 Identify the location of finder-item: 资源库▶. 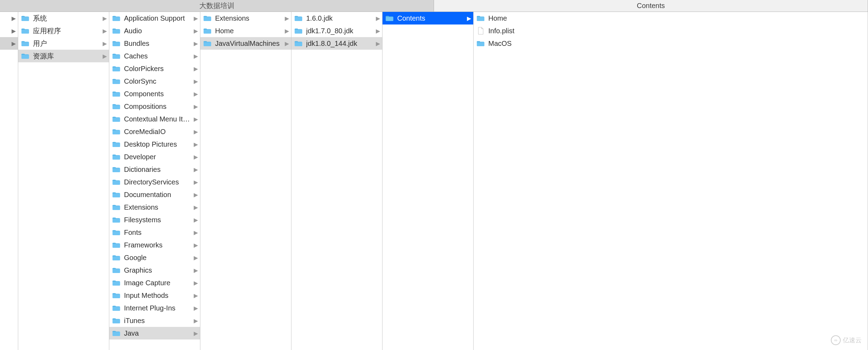
(64, 56).